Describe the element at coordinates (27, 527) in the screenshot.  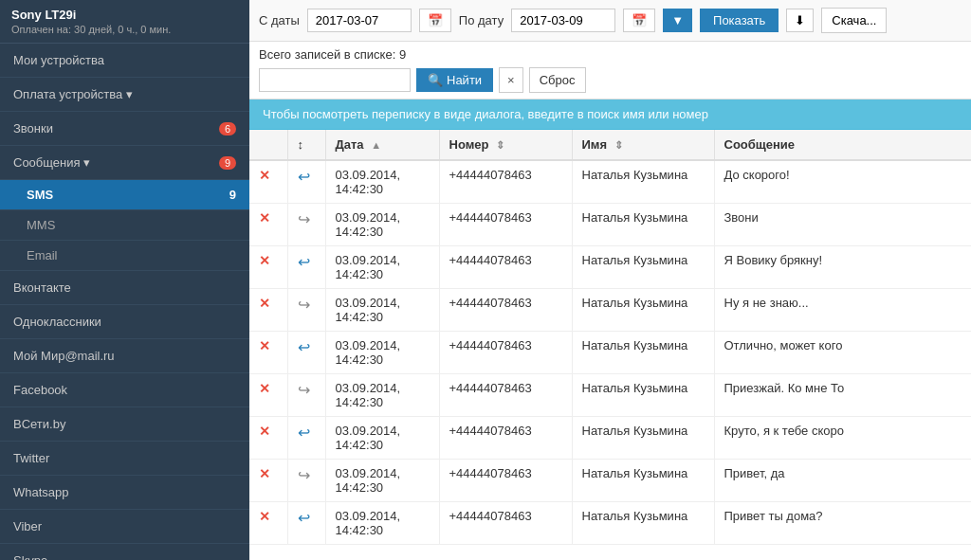
I see `sidebar-item-label-14: Viber` at that location.